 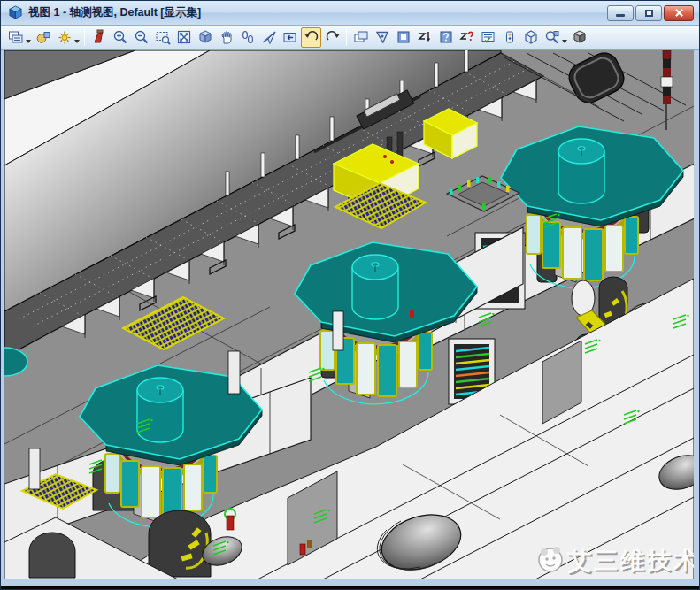 What do you see at coordinates (620, 13) in the screenshot?
I see `minimize-button` at bounding box center [620, 13].